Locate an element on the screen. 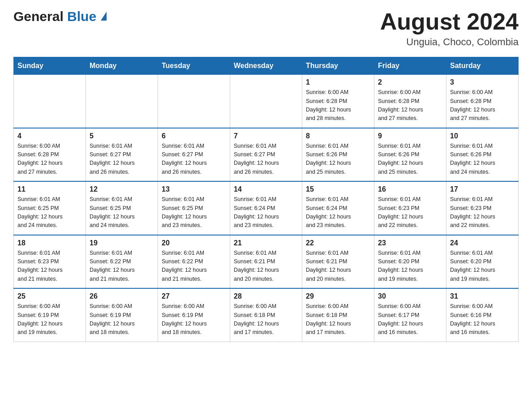 Image resolution: width=532 pixels, height=411 pixels. calendar-cell: 14Sunrise: 6:01 AM Sunset: 6:24 PM Dayli… is located at coordinates (266, 208).